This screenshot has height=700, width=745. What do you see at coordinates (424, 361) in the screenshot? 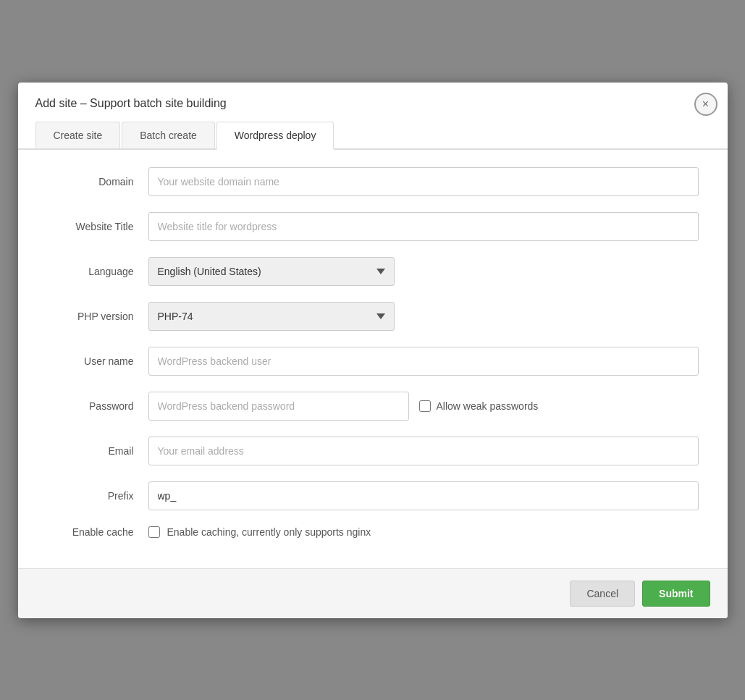
I see `username-input` at bounding box center [424, 361].